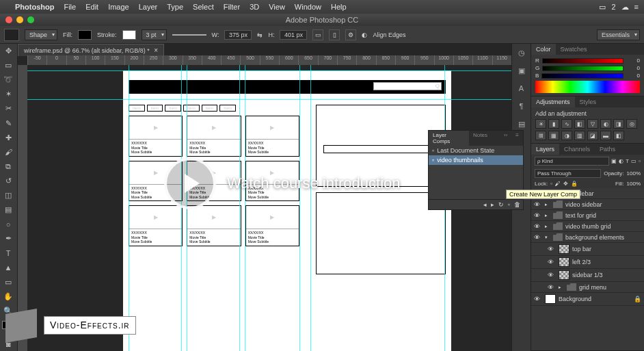 This screenshot has width=644, height=351. What do you see at coordinates (633, 75) in the screenshot?
I see `b-value: 0` at bounding box center [633, 75].